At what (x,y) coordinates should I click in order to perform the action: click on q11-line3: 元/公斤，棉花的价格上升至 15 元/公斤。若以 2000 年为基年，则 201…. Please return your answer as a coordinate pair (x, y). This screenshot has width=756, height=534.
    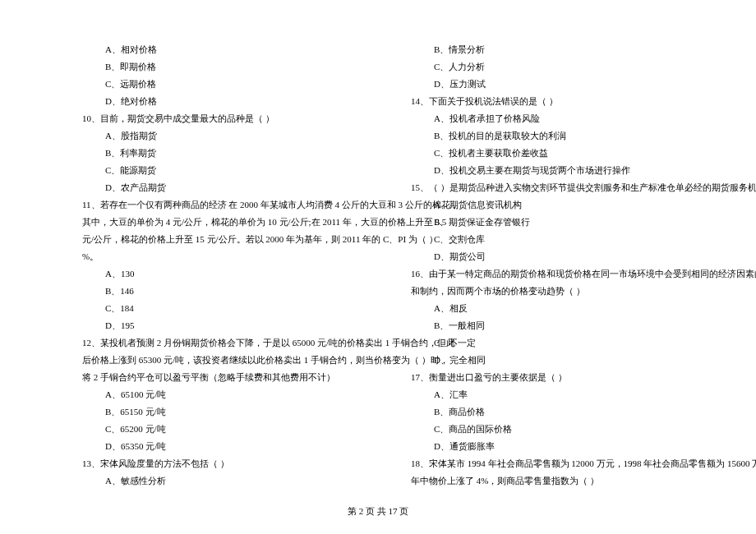
    Looking at the image, I should click on (218, 240).